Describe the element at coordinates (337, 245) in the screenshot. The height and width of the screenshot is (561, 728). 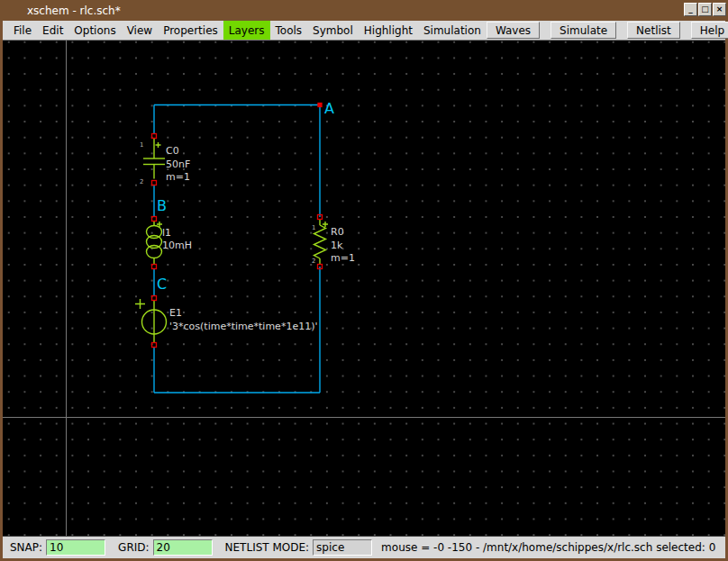
I see `resistor-value: 1k` at that location.